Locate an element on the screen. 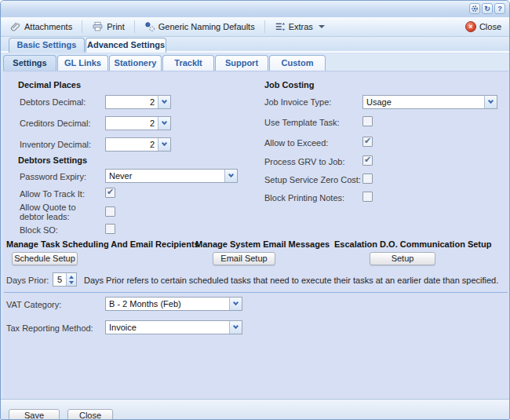 The height and width of the screenshot is (420, 510). tab-label: Stationery is located at coordinates (136, 63).